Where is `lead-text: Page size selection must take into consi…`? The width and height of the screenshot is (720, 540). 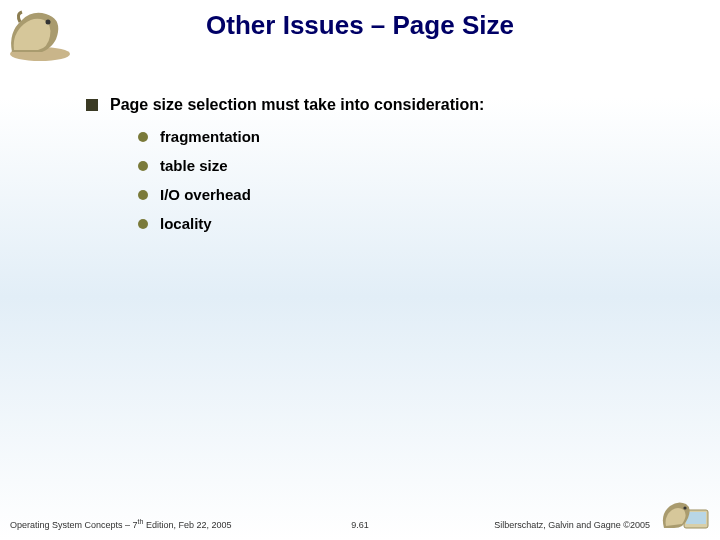
lead-text: Page size selection must take into consi… is located at coordinates (297, 105).